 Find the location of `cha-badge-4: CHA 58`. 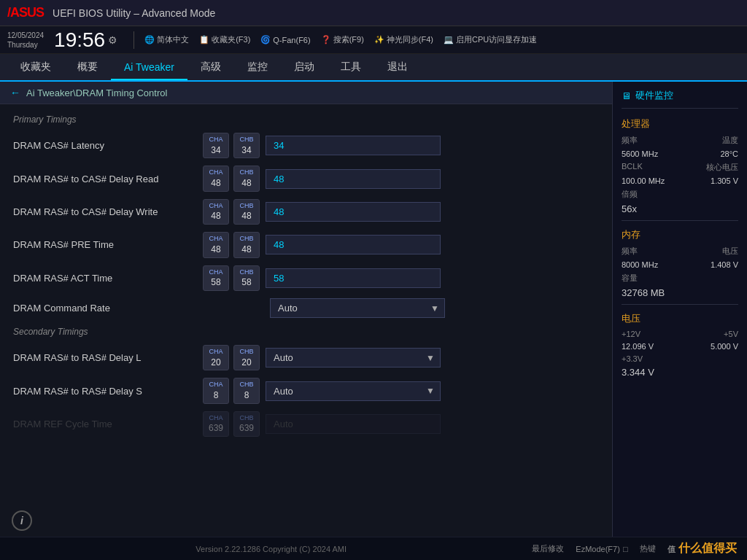

cha-badge-4: CHA 58 is located at coordinates (216, 279).